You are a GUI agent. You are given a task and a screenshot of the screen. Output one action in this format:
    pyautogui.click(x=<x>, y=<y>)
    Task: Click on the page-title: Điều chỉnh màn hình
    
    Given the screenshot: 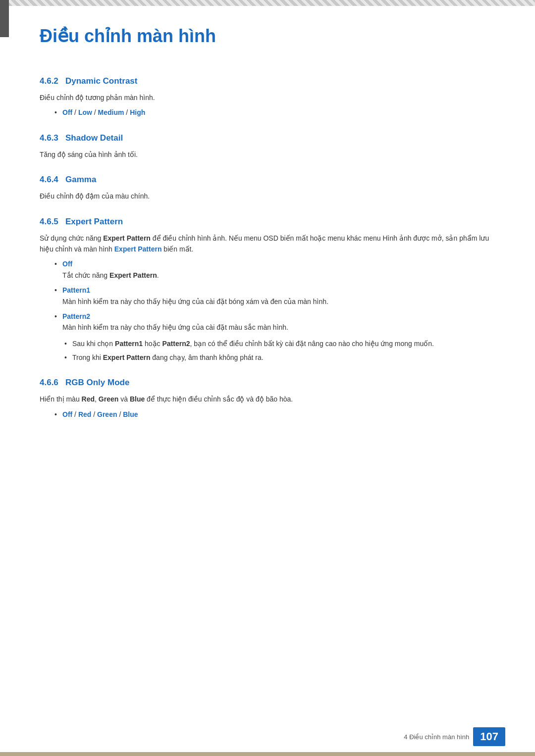 What is the action you would take?
    pyautogui.click(x=268, y=36)
    